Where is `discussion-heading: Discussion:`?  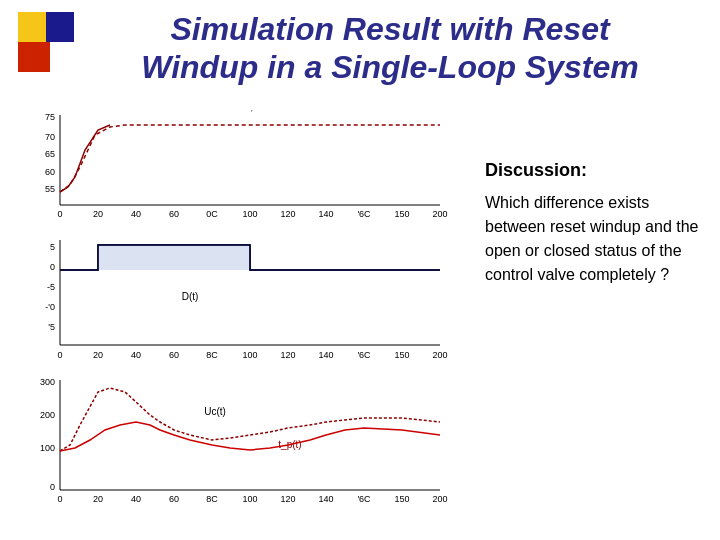
discussion-heading: Discussion: is located at coordinates (595, 170).